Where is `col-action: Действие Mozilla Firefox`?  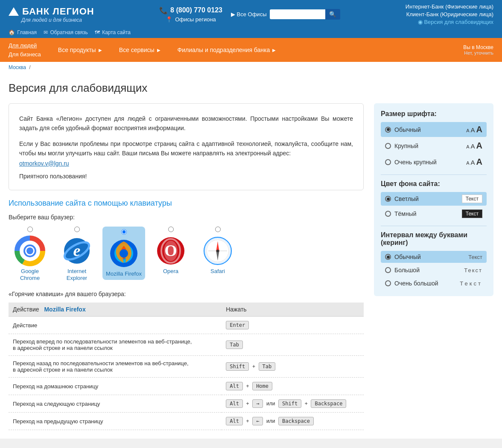 col-action: Действие Mozilla Firefox is located at coordinates (115, 310).